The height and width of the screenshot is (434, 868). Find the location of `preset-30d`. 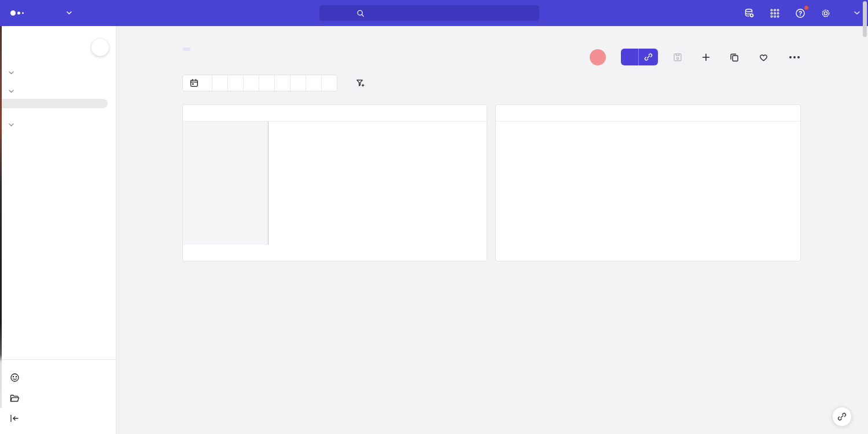

preset-30d is located at coordinates (266, 83).